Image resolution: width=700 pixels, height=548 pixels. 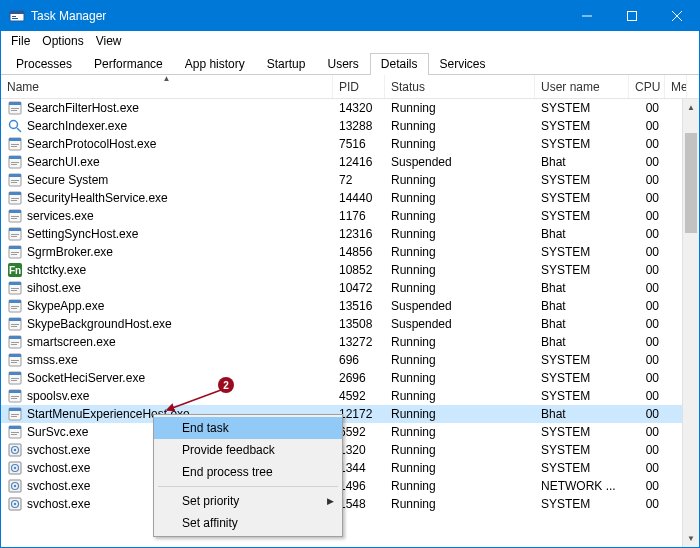 What do you see at coordinates (350, 486) in the screenshot?
I see `table-row: svchost.exe1496RunningNETWORK ...00` at bounding box center [350, 486].